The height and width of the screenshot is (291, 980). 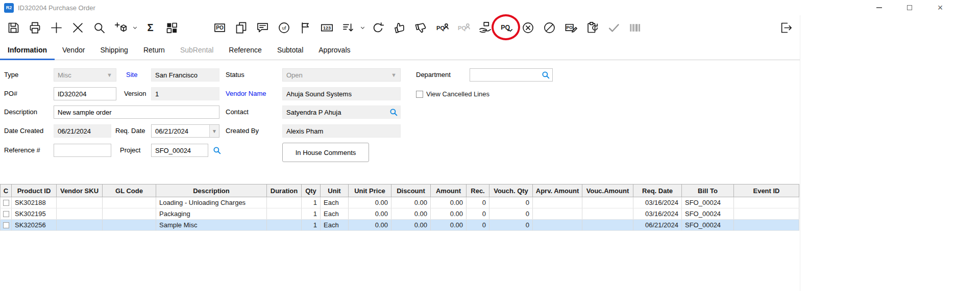 I want to click on column-header: Unit, so click(x=335, y=191).